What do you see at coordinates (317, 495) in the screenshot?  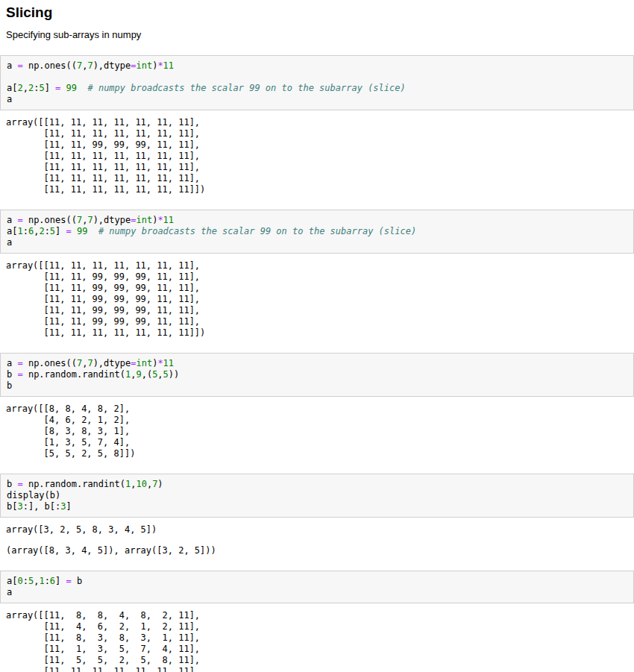 I see `code-input-4: b = np.random.randint(1,10,7) display(b)…` at bounding box center [317, 495].